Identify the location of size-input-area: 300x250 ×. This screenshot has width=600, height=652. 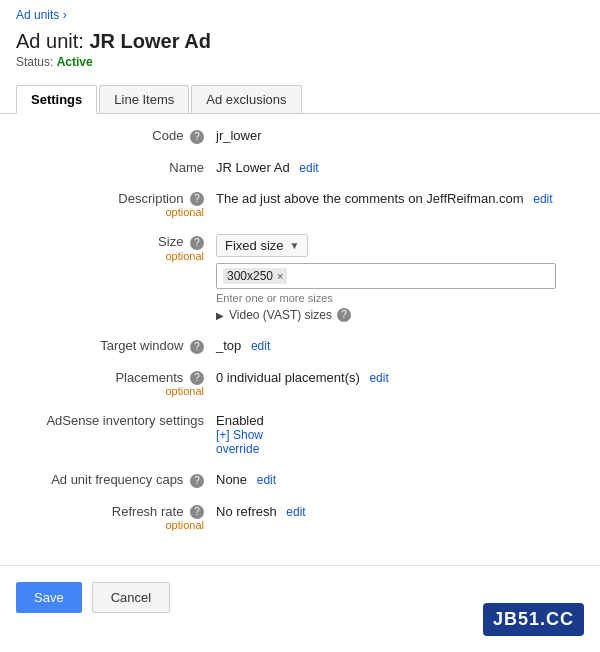
(386, 276).